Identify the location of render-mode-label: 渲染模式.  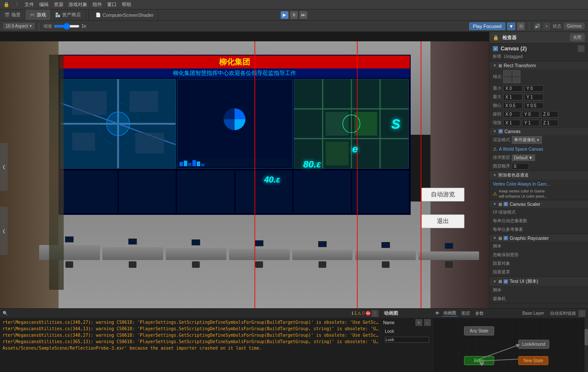
(501, 140).